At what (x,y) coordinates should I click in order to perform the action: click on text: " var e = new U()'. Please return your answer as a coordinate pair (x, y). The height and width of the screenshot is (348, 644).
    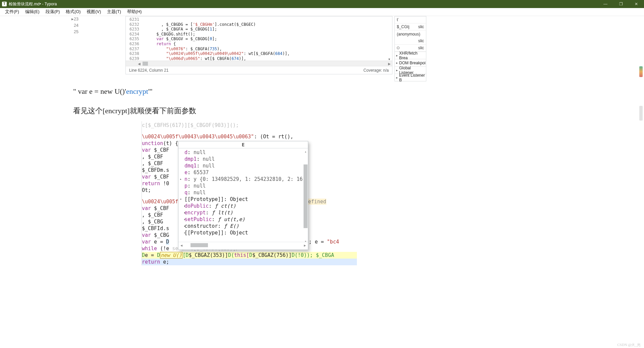
    Looking at the image, I should click on (100, 91).